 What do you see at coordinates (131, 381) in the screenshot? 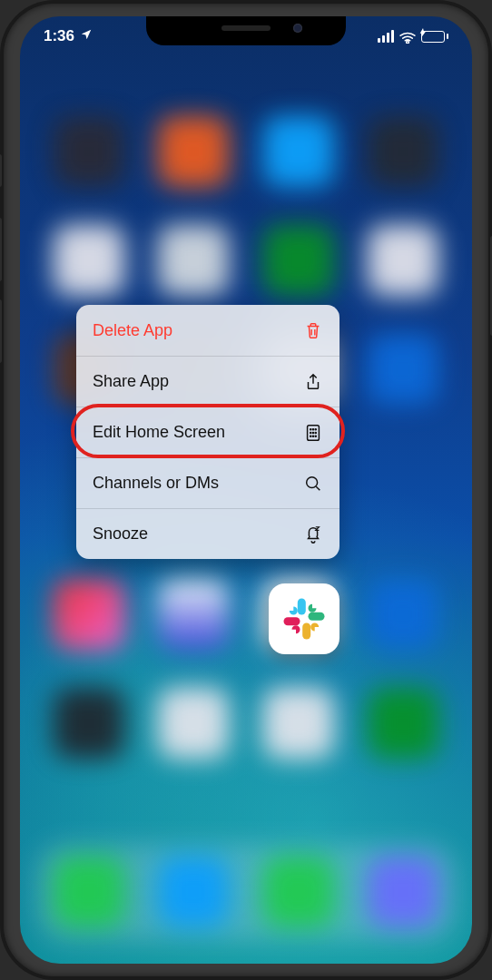
I see `menu-item-label: Share App` at bounding box center [131, 381].